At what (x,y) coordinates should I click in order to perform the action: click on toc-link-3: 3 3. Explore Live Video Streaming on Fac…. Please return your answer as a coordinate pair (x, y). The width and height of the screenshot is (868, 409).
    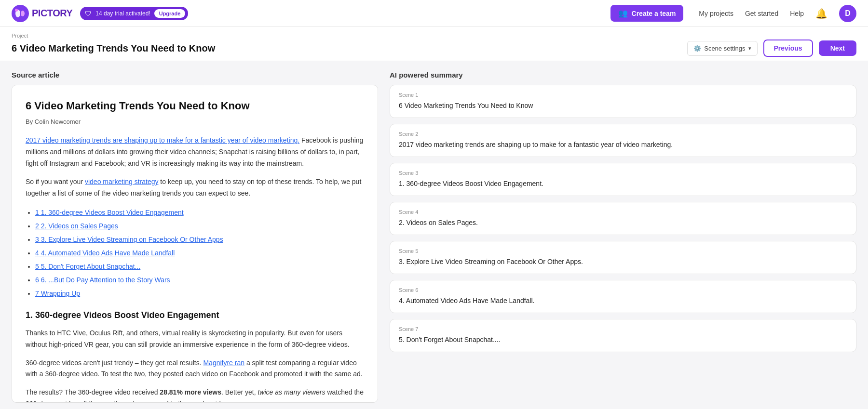
    Looking at the image, I should click on (129, 239).